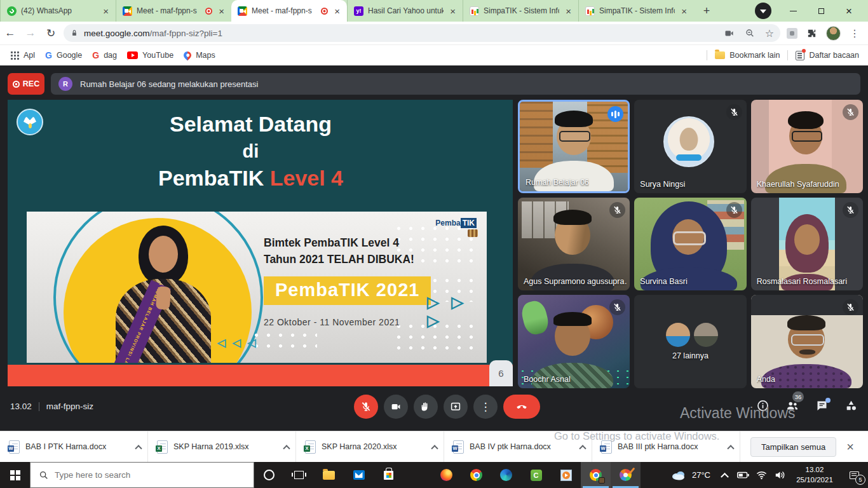 The height and width of the screenshot is (488, 868). What do you see at coordinates (574, 244) in the screenshot?
I see `participant-tile-agus: Agus Supramono agussupra…` at bounding box center [574, 244].